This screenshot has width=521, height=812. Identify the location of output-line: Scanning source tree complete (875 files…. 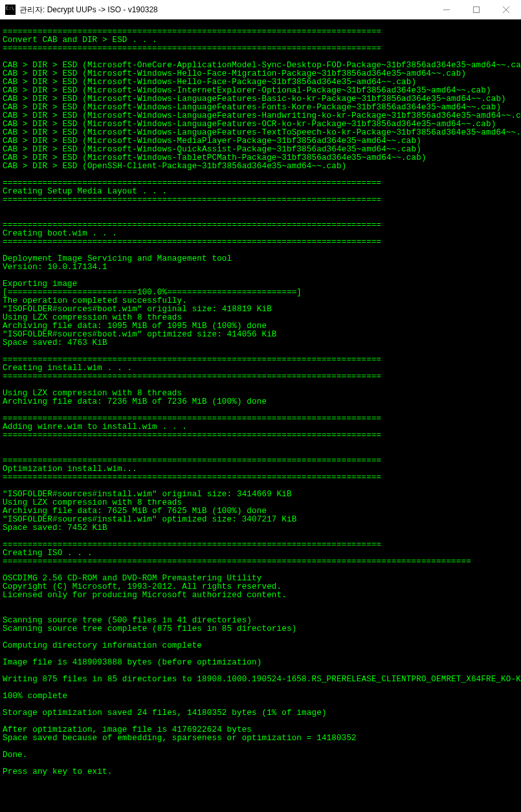
(260, 629).